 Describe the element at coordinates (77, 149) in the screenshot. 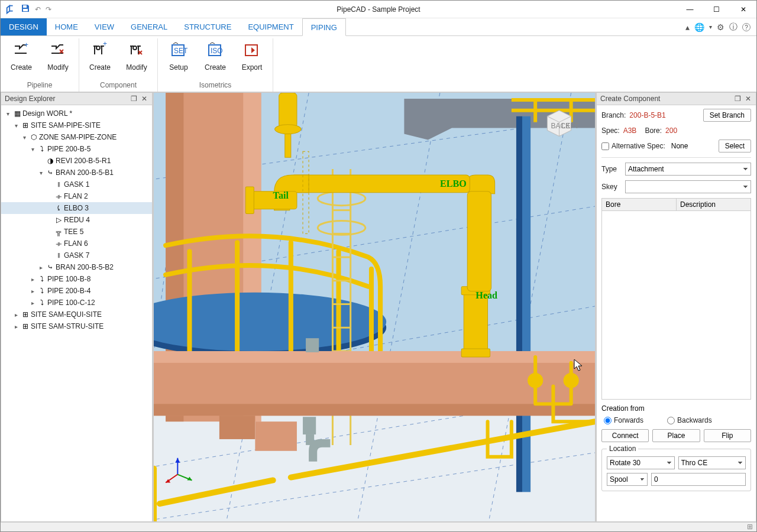

I see `tree-pipe-200b5: ▾⤵PIPE 200-B-5` at that location.